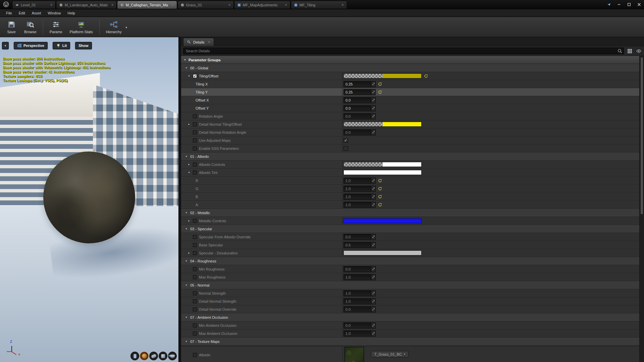 The image size is (644, 362). Describe the element at coordinates (199, 42) in the screenshot. I see `details-tab: Details ✕` at that location.